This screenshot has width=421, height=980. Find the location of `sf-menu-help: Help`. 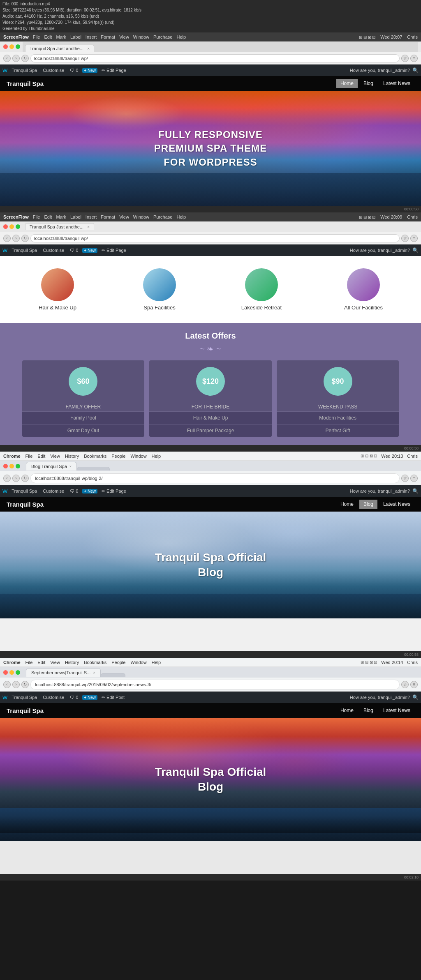

sf-menu-help: Help is located at coordinates (181, 37).